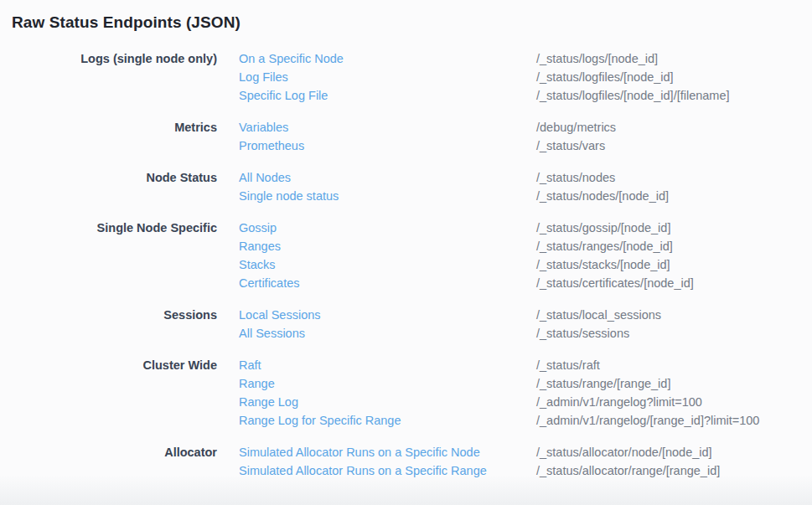  I want to click on endpoint-path: /_status/vars, so click(571, 146).